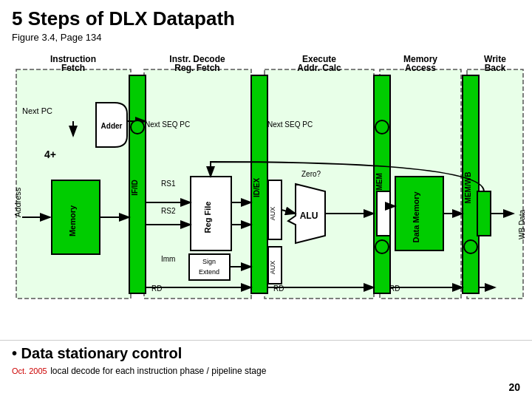 The height and width of the screenshot is (399, 532). Describe the element at coordinates (319, 68) in the screenshot. I see `svg-text: Addr. Calc` at that location.